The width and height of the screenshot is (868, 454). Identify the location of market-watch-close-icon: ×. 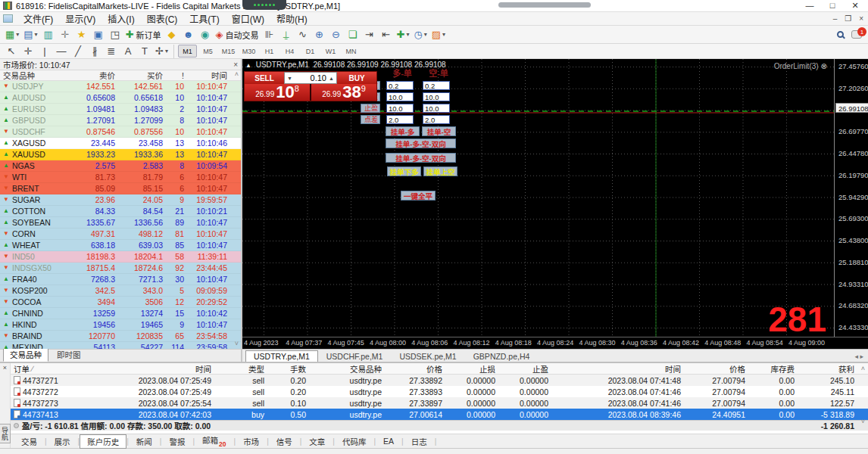
(236, 65).